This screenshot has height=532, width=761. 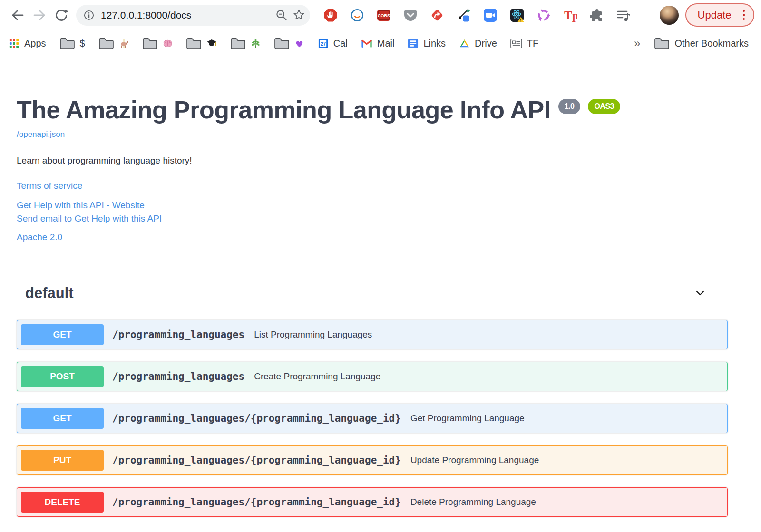 What do you see at coordinates (41, 135) in the screenshot?
I see `openapi-spec-link: /openapi.json` at bounding box center [41, 135].